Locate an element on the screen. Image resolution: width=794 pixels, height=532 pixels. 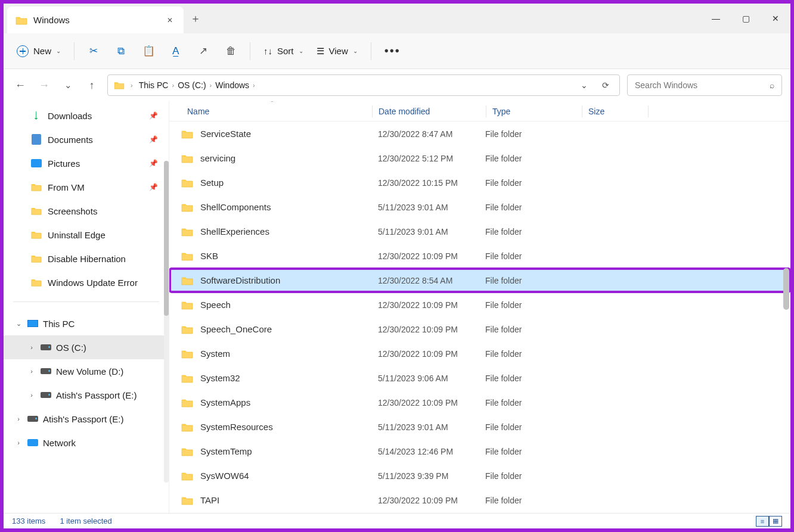
tree-item: ›Network is located at coordinates (86, 443).